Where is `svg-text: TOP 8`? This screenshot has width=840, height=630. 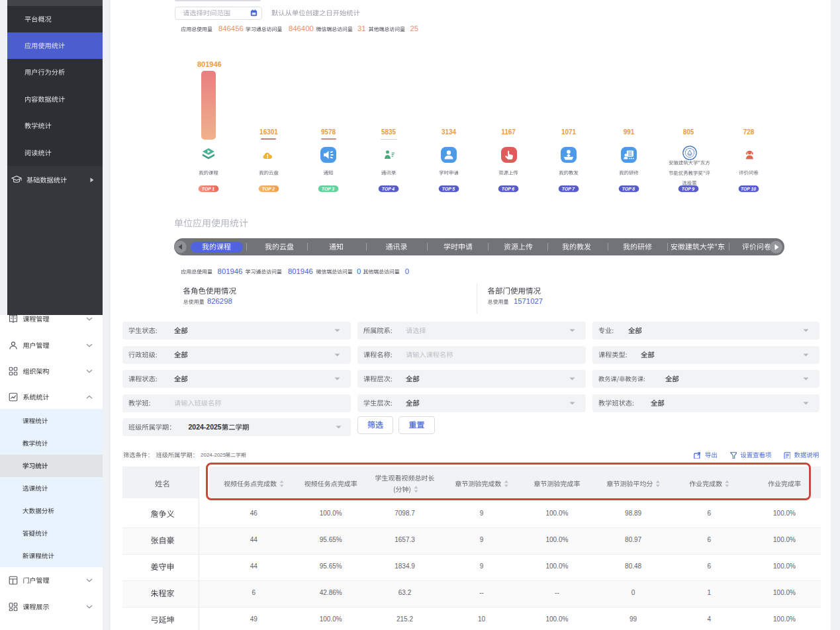 svg-text: TOP 8 is located at coordinates (629, 189).